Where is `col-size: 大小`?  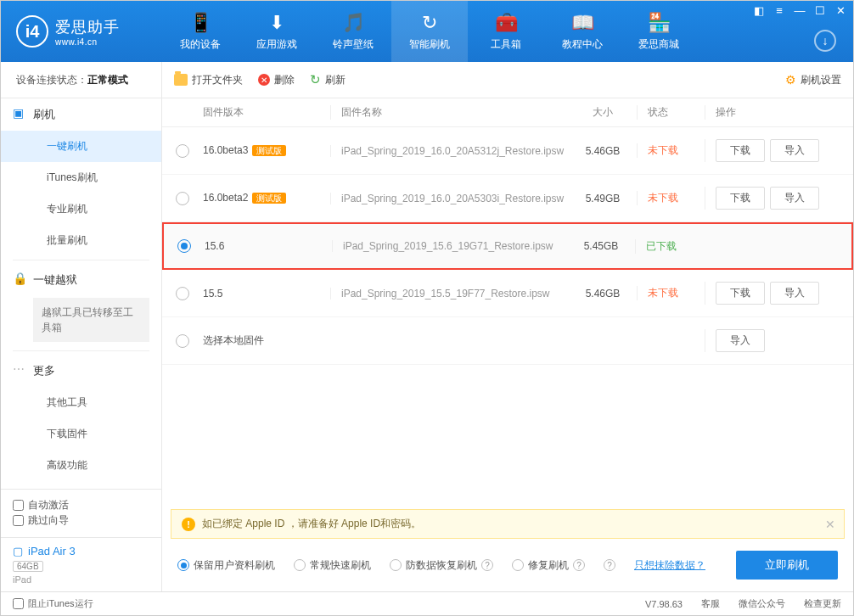 col-size: 大小 is located at coordinates (603, 112).